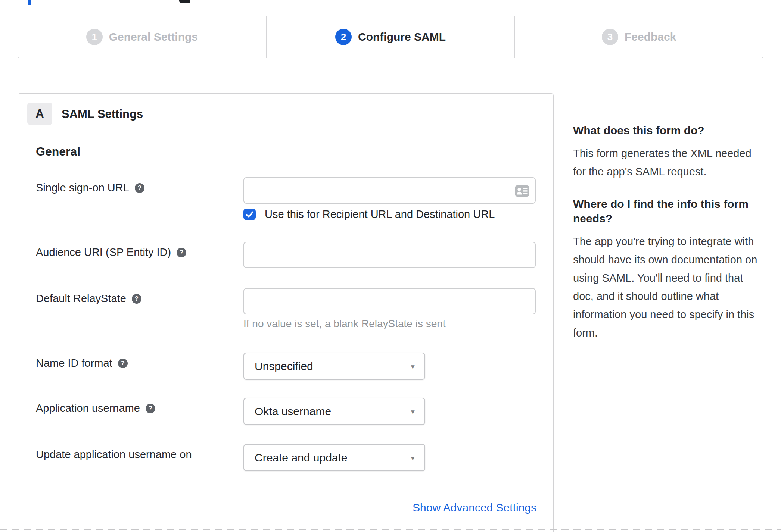 The image size is (781, 532). Describe the element at coordinates (335, 366) in the screenshot. I see `field-control: Unspecified ▼` at that location.